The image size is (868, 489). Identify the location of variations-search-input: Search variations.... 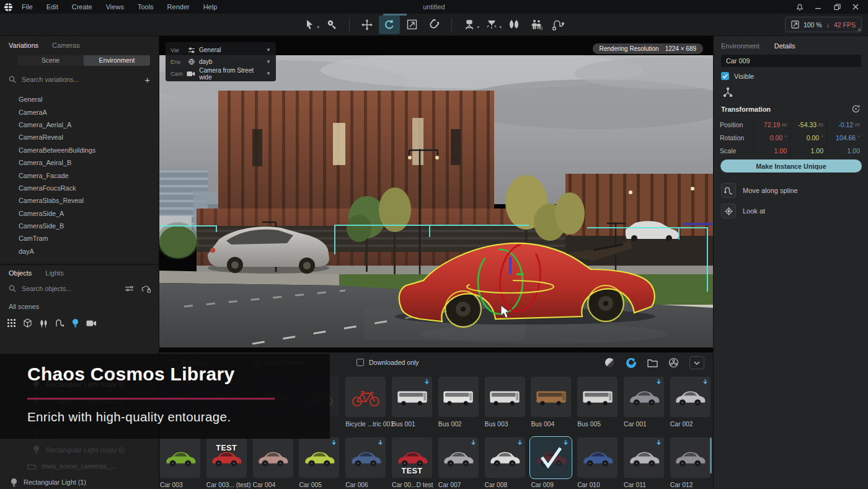
(50, 79).